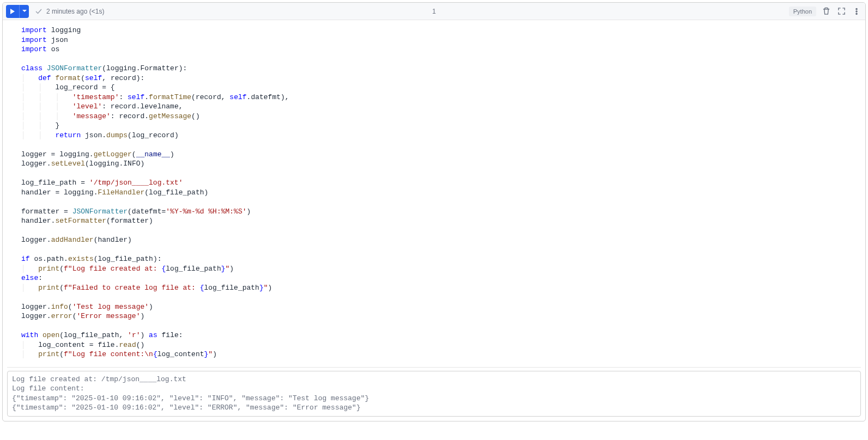 The width and height of the screenshot is (868, 440). What do you see at coordinates (25, 11) in the screenshot?
I see `chevron-down-icon` at bounding box center [25, 11].